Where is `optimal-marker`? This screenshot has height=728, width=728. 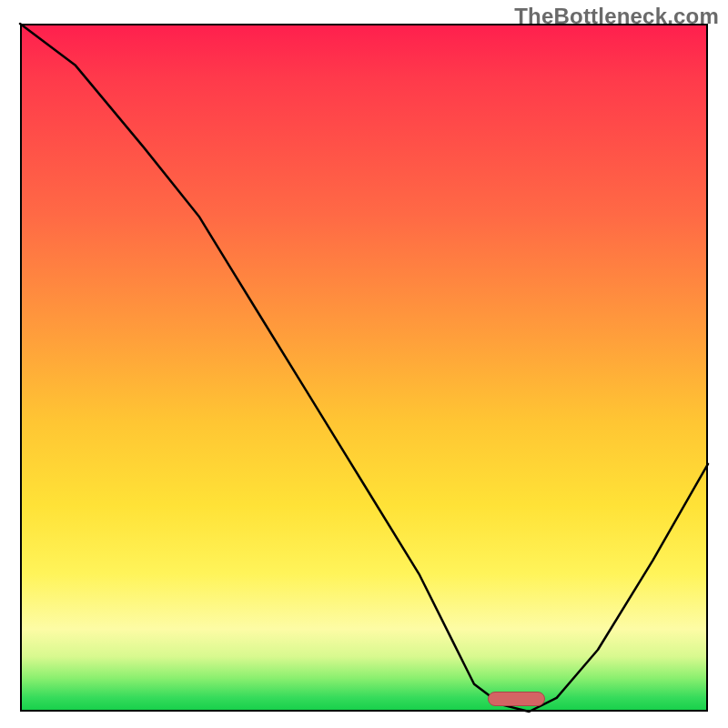 optimal-marker is located at coordinates (516, 699).